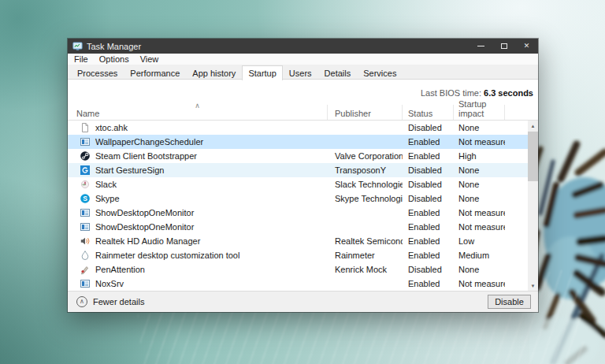  Describe the element at coordinates (366, 112) in the screenshot. I see `column-header-publisher: Publisher` at that location.